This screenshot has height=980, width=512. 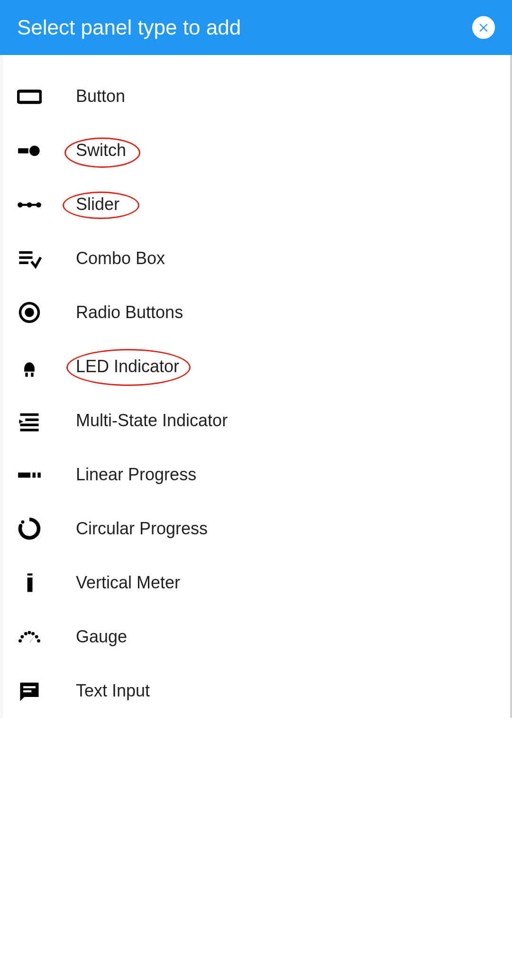 What do you see at coordinates (256, 637) in the screenshot?
I see `panel-type-gauge: Gauge` at bounding box center [256, 637].